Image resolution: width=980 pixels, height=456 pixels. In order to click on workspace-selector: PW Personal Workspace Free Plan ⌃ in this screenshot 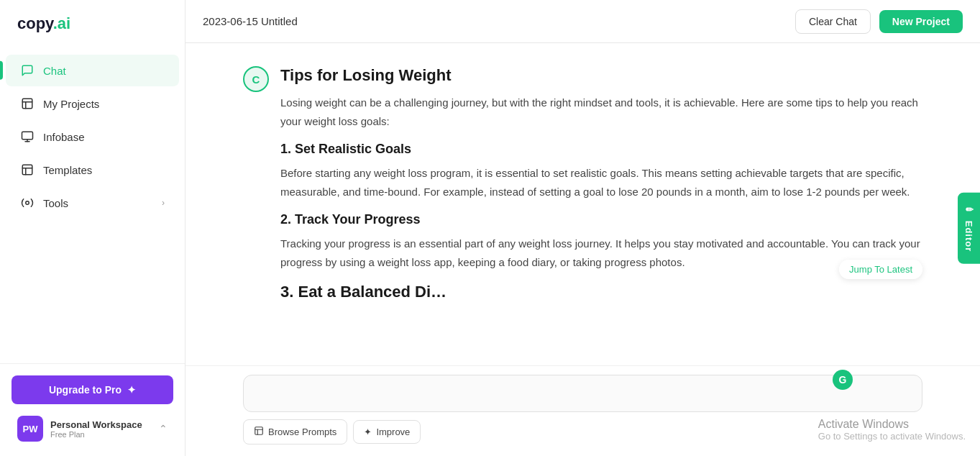, I will do `click(92, 429)`.